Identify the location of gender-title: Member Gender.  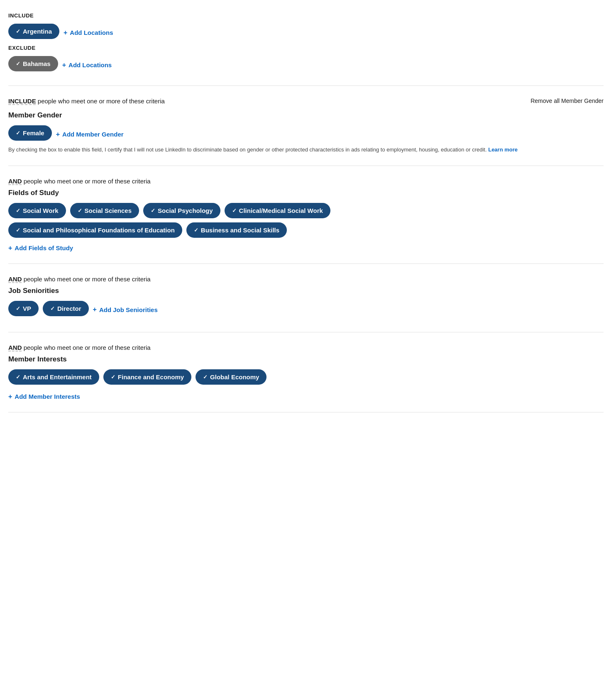
(306, 115).